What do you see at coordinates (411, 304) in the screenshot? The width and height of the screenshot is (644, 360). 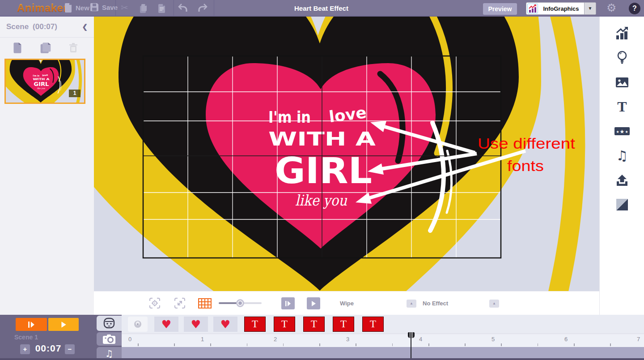 I see `transition-picker-button: ▲` at bounding box center [411, 304].